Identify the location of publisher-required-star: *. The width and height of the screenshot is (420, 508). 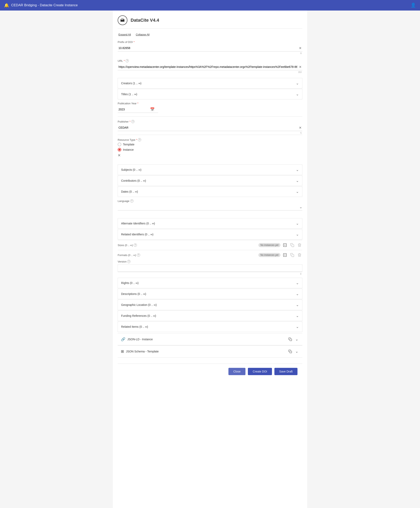
(130, 122).